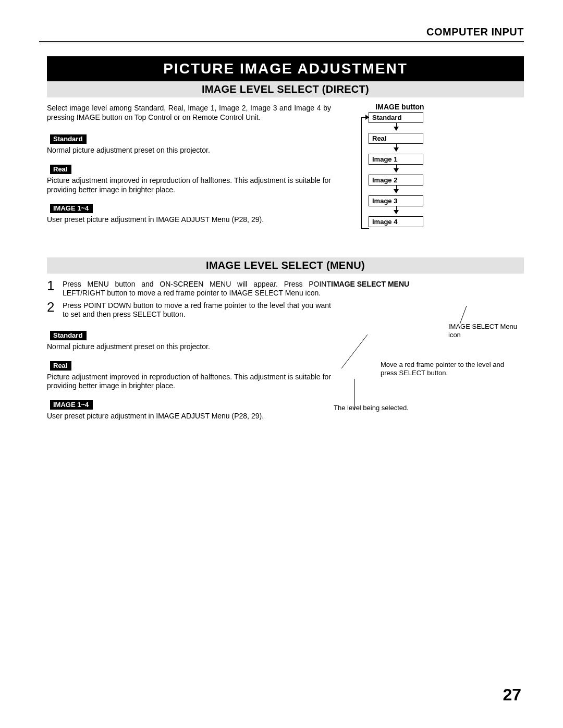 This screenshot has height=728, width=563. I want to click on step-1-num: 1, so click(55, 286).